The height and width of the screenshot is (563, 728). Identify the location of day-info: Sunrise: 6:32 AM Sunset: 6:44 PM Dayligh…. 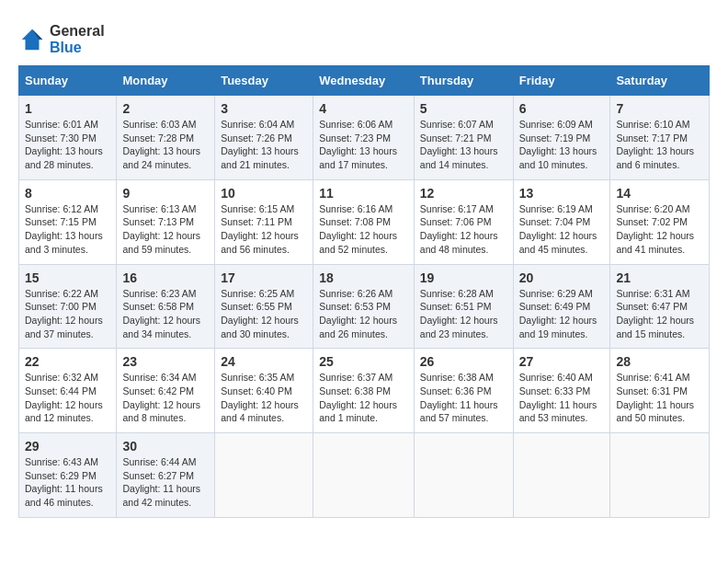
(68, 397).